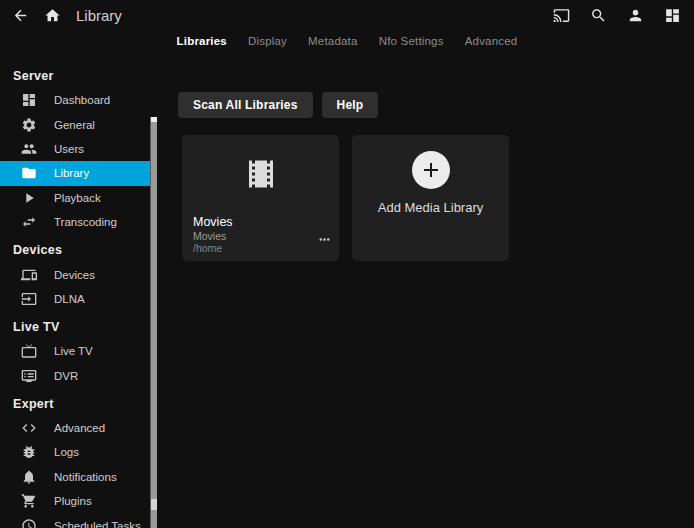 The image size is (694, 528). I want to click on bell-icon, so click(29, 477).